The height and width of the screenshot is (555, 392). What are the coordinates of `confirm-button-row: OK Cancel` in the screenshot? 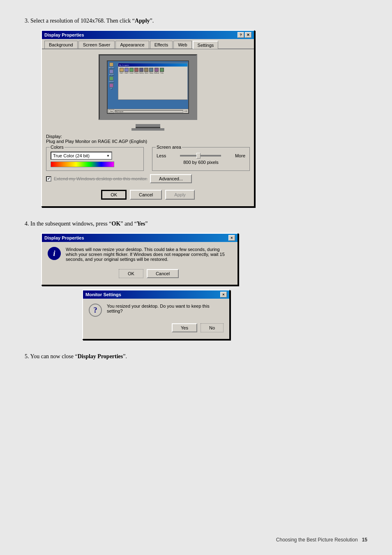 It's located at (149, 273).